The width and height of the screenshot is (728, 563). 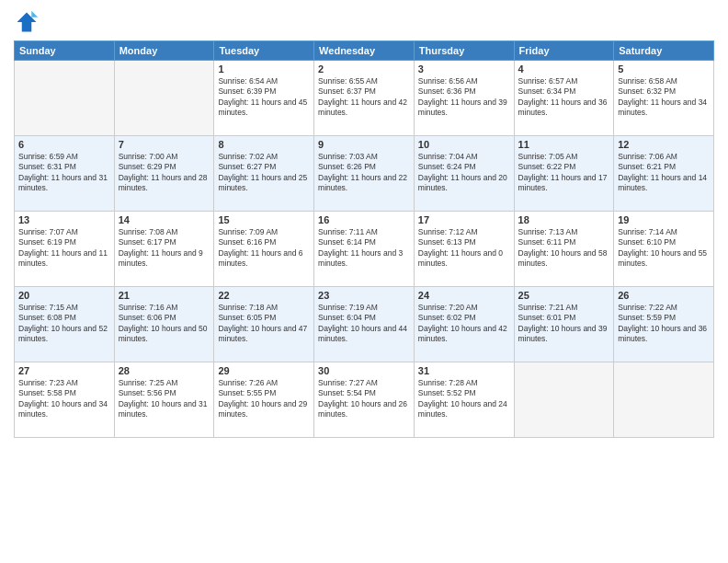 What do you see at coordinates (265, 249) in the screenshot?
I see `calendar-cell: 15Sunrise: 7:09 AMSunset: 6:16 PMDayligh…` at bounding box center [265, 249].